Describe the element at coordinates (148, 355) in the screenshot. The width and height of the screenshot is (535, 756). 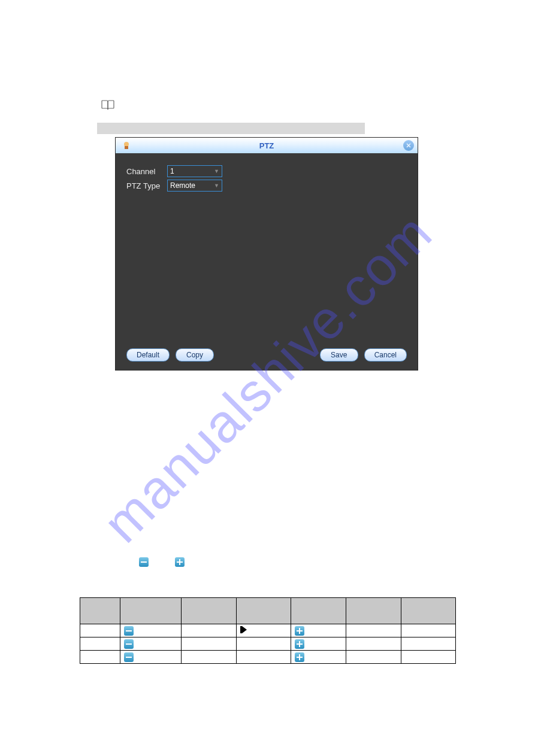
I see `default-button: Default` at that location.